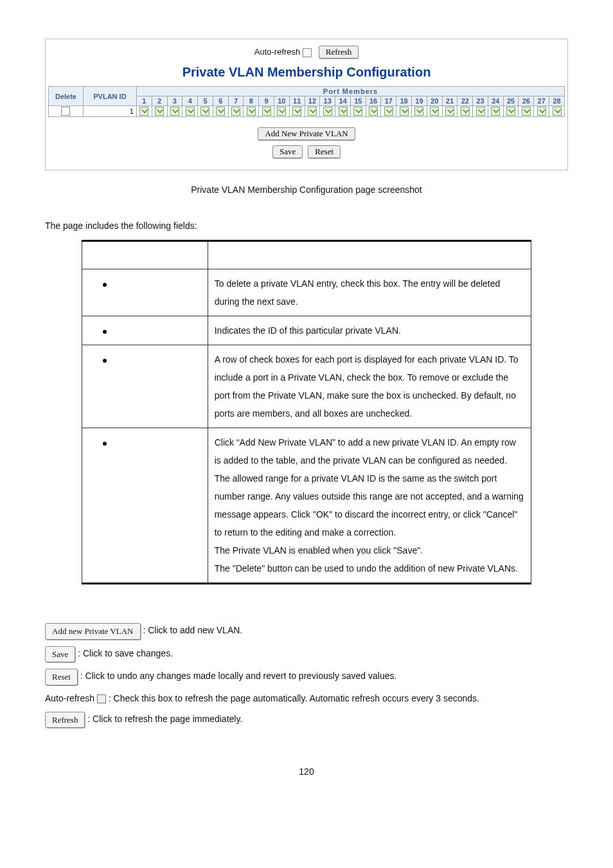 Image resolution: width=613 pixels, height=868 pixels. What do you see at coordinates (404, 102) in the screenshot?
I see `port-header-18: 18` at bounding box center [404, 102].